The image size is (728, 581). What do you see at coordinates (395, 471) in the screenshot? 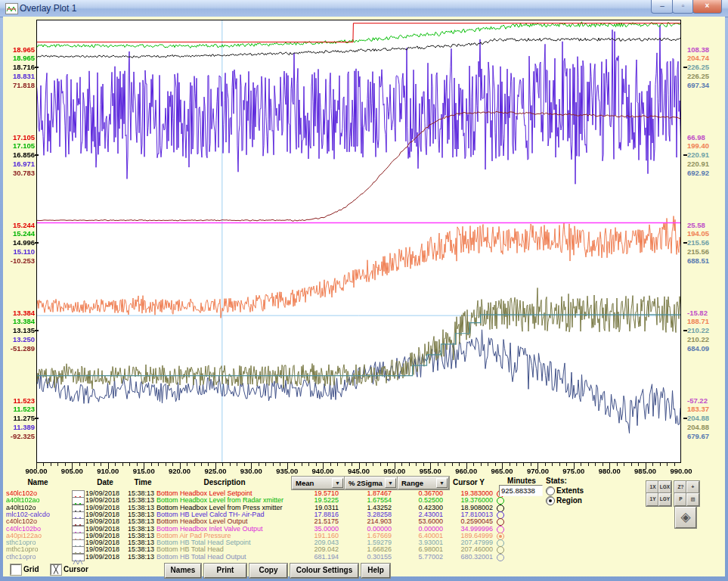
I see `x-axis-tick-label: 950.00` at bounding box center [395, 471].